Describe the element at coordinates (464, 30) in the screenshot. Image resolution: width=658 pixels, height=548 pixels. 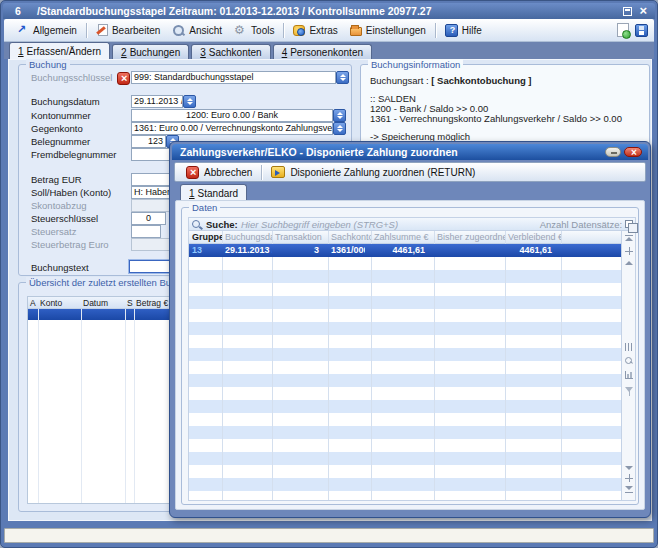
I see `menu-hilfe: Hilfe` at that location.